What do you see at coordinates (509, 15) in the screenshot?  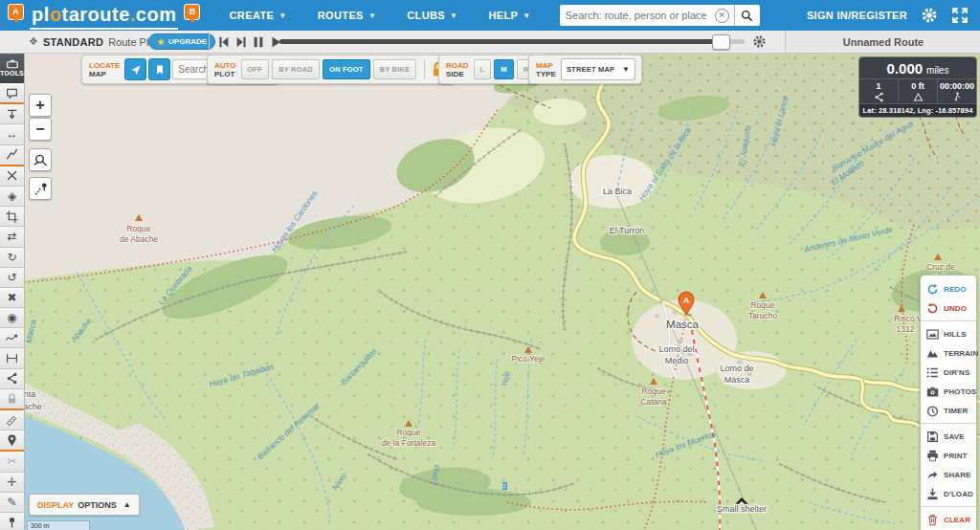 I see `menu-help: HELP▼` at bounding box center [509, 15].